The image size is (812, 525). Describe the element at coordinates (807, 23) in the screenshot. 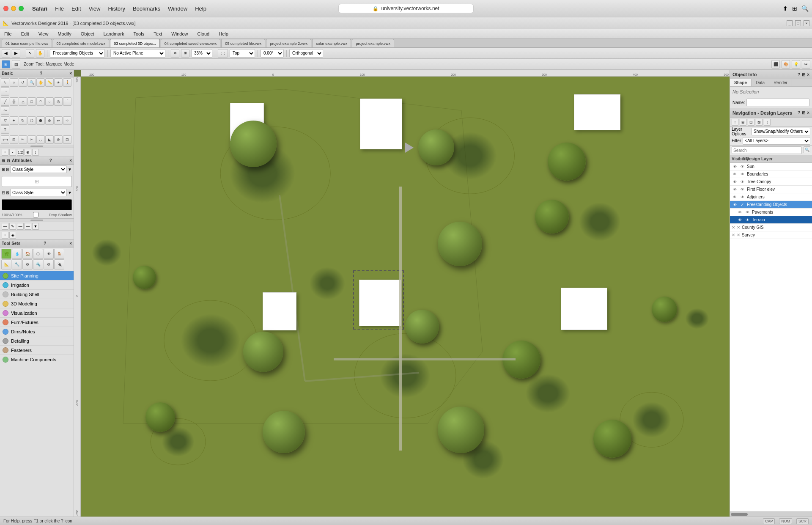

I see `app-close-btn: ×` at that location.